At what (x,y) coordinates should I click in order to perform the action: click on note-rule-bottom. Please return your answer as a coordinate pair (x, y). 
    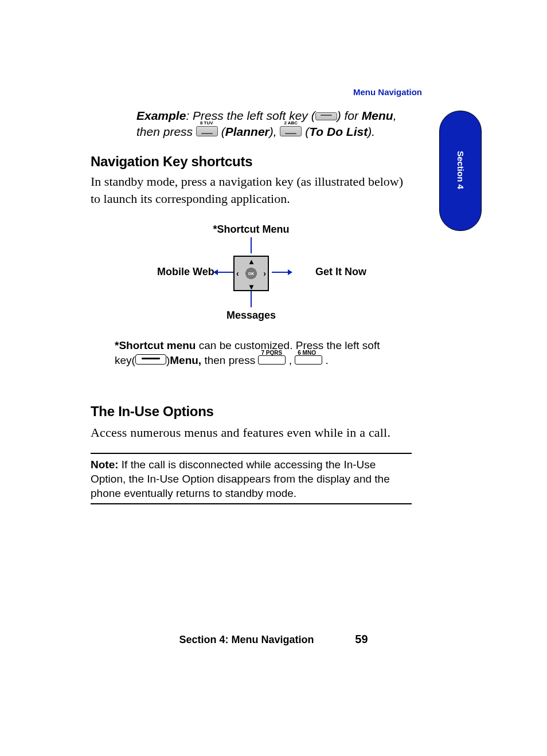
    Looking at the image, I should click on (251, 504).